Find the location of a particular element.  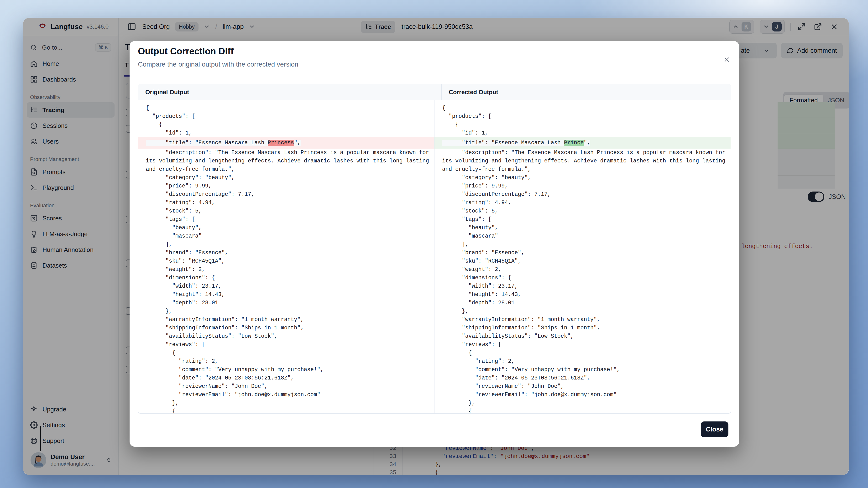

modal-close-icon is located at coordinates (726, 60).